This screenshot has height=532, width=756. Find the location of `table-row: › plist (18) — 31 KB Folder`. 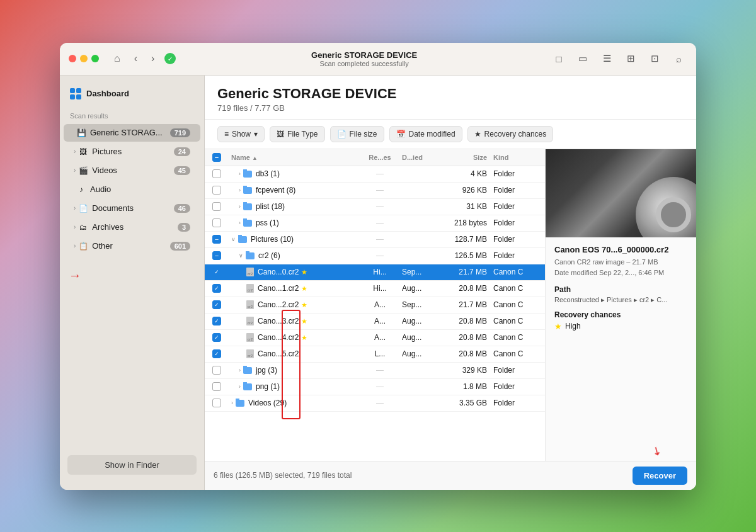

table-row: › plist (18) — 31 KB Folder is located at coordinates (375, 207).